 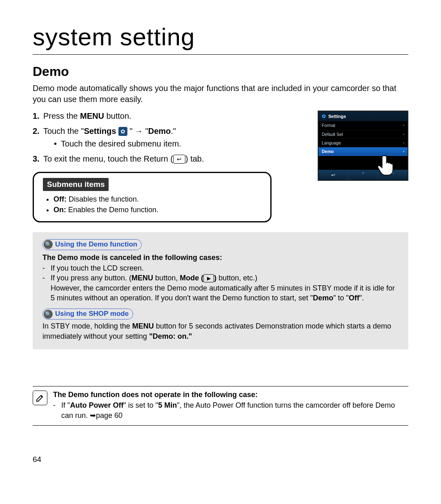 I want to click on cam-up-button: ˆ, so click(x=363, y=175).